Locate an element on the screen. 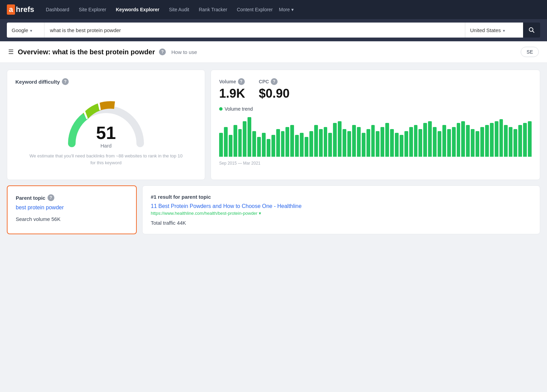 Image resolution: width=547 pixels, height=392 pixels. nav-rank-tracker: Rank Tracker is located at coordinates (213, 10).